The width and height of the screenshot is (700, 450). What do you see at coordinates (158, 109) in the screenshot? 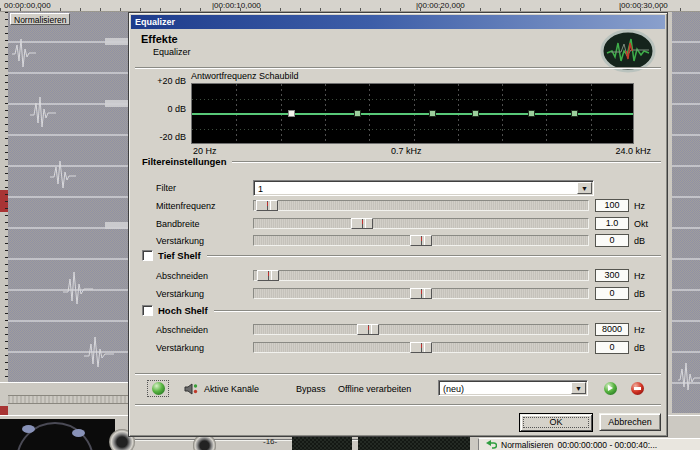
I see `y-axis-label: 0 dB` at bounding box center [158, 109].